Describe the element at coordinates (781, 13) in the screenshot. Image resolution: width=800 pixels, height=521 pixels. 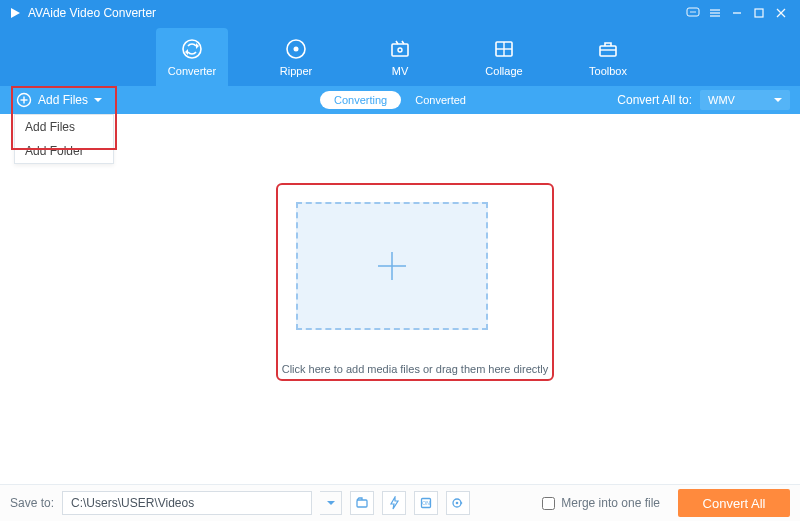
I see `close-button` at that location.